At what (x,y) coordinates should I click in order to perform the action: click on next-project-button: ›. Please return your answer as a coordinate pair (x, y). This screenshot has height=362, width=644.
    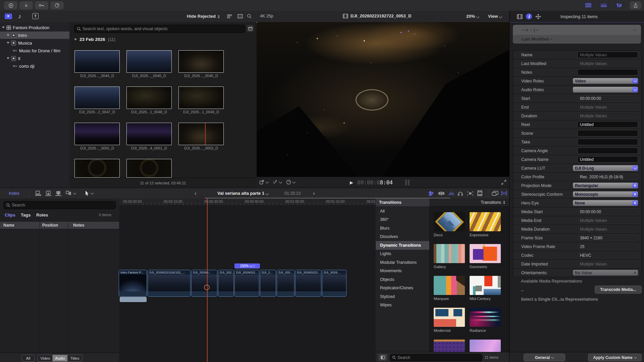
    Looking at the image, I should click on (314, 193).